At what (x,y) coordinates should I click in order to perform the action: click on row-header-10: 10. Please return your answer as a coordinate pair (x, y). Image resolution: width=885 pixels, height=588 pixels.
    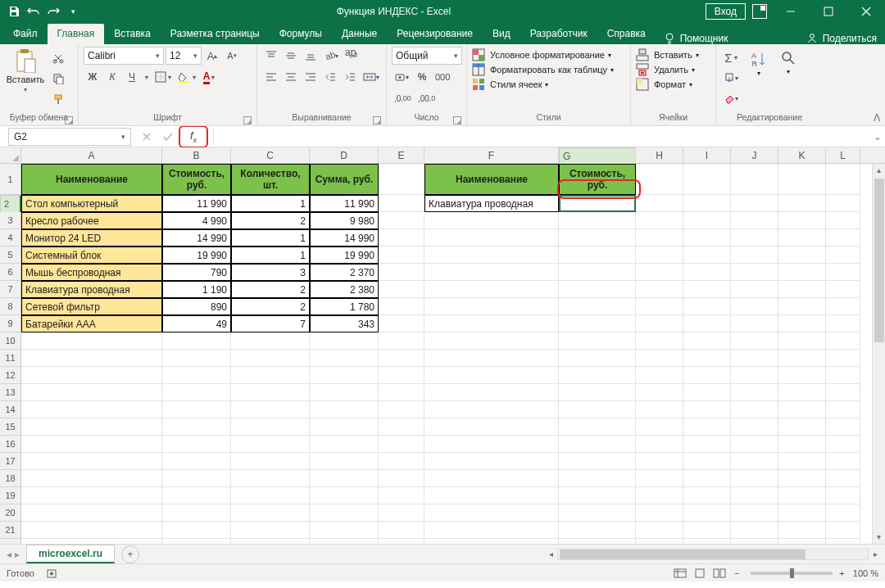
    Looking at the image, I should click on (11, 341).